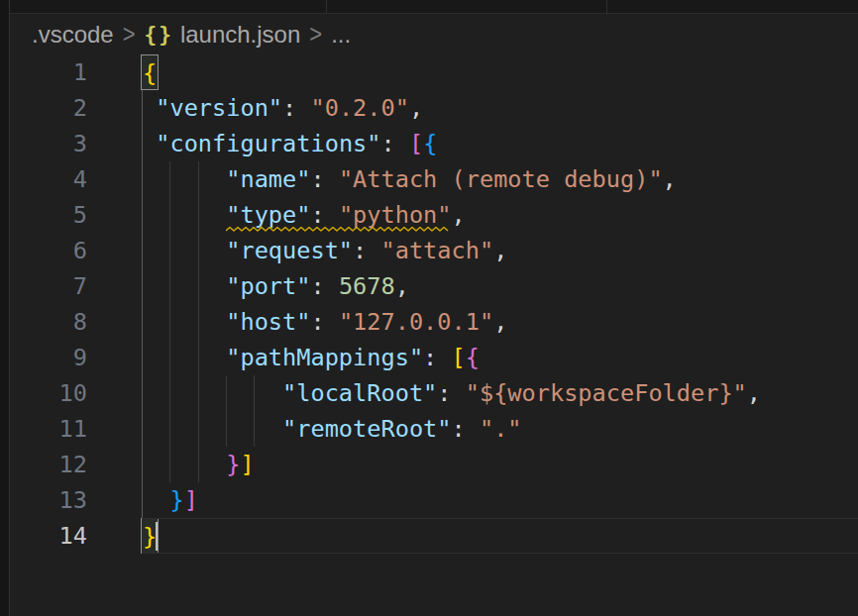  I want to click on code-text: "remoteRoot": ".", so click(481, 429).